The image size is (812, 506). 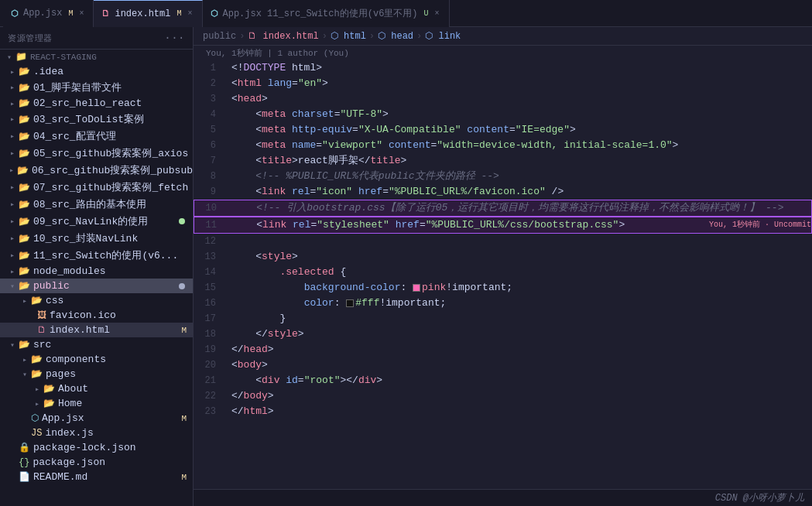 I want to click on line-num: 16, so click(x=211, y=303).